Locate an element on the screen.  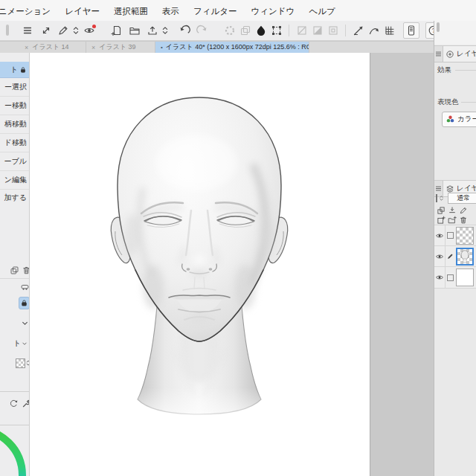
object-launcher-icon is located at coordinates (25, 287).